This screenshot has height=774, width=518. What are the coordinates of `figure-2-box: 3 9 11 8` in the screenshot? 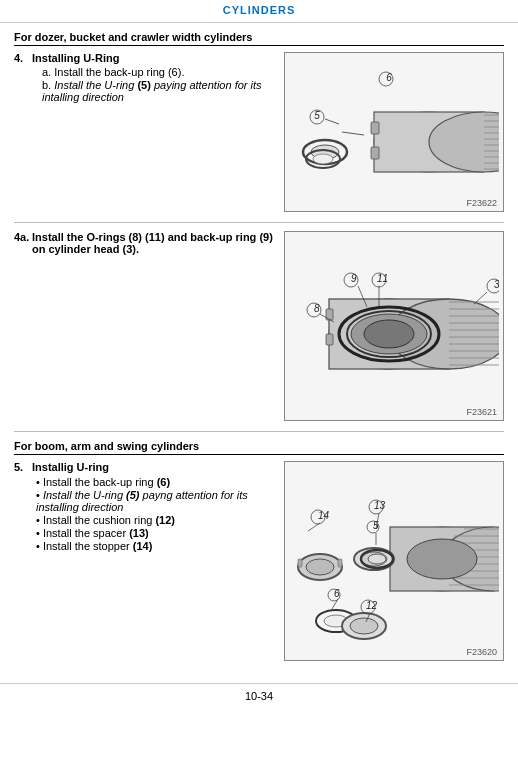 It's located at (394, 326).